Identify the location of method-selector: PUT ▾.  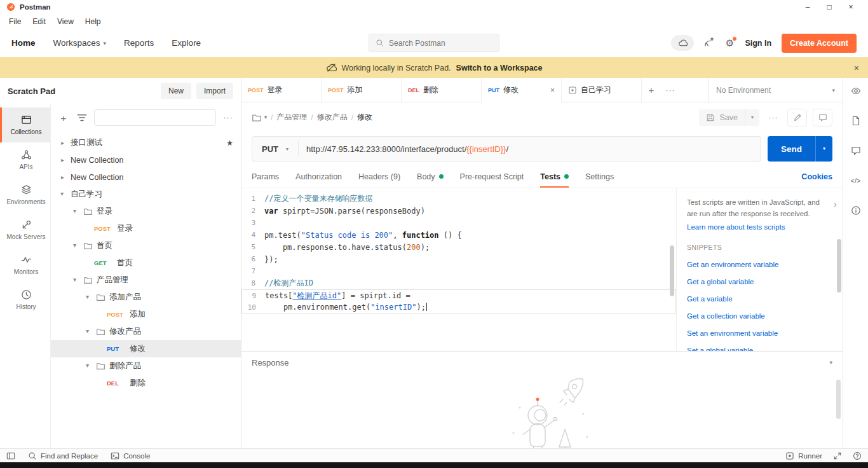
(275, 149).